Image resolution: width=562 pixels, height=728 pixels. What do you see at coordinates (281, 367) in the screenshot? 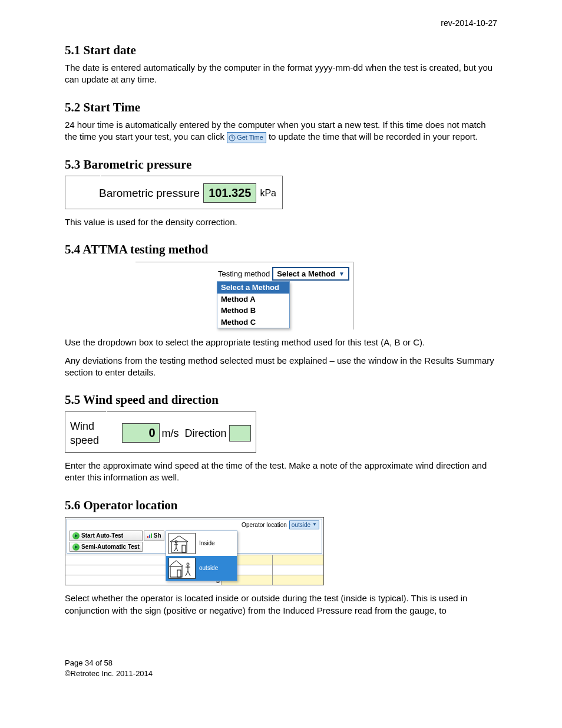
I see `para-5-4-b: Any deviations from the testing method s…` at bounding box center [281, 367].